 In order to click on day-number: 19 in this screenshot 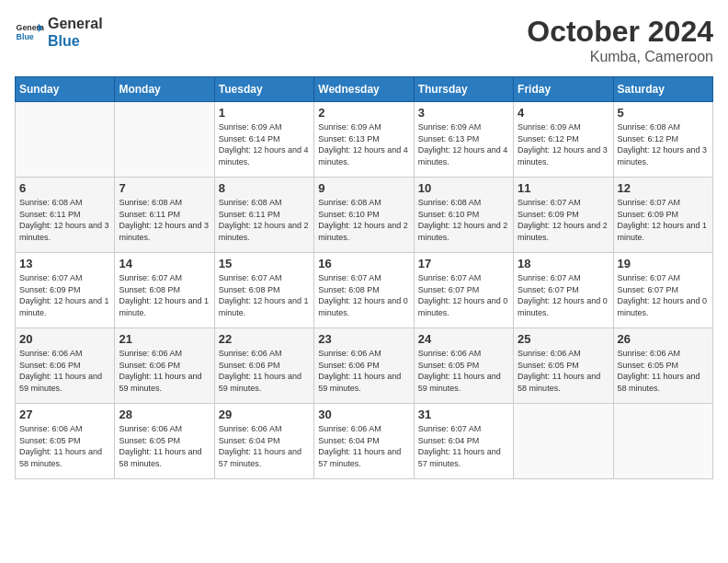, I will do `click(664, 263)`.